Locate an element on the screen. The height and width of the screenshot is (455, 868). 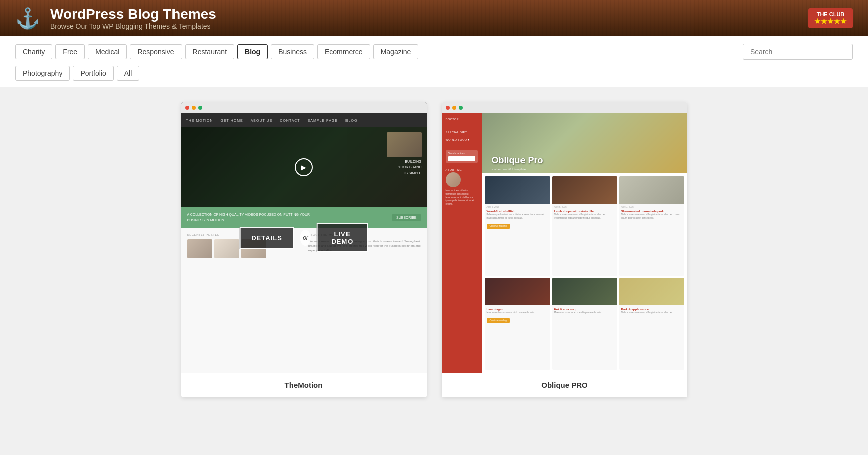
theme-title-themotion: TheMotion is located at coordinates (304, 385).